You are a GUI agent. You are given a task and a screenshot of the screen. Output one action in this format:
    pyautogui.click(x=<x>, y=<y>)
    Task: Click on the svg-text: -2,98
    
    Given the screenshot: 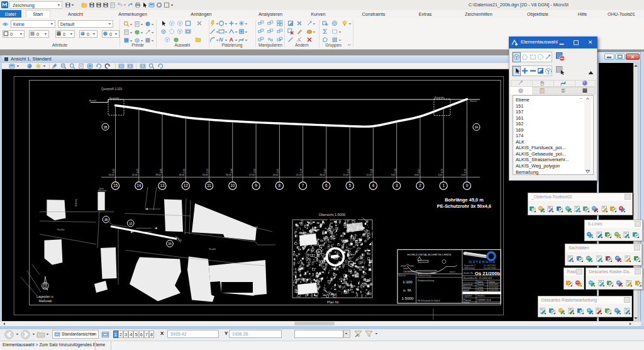 What is the action you would take?
    pyautogui.click(x=396, y=171)
    